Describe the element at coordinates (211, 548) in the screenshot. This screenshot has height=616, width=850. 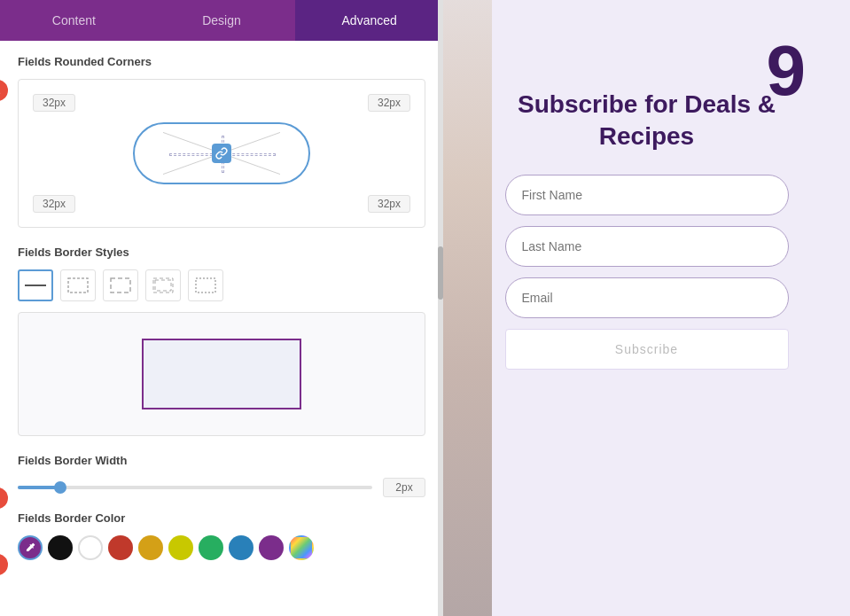
I see `color-swatch-green` at that location.